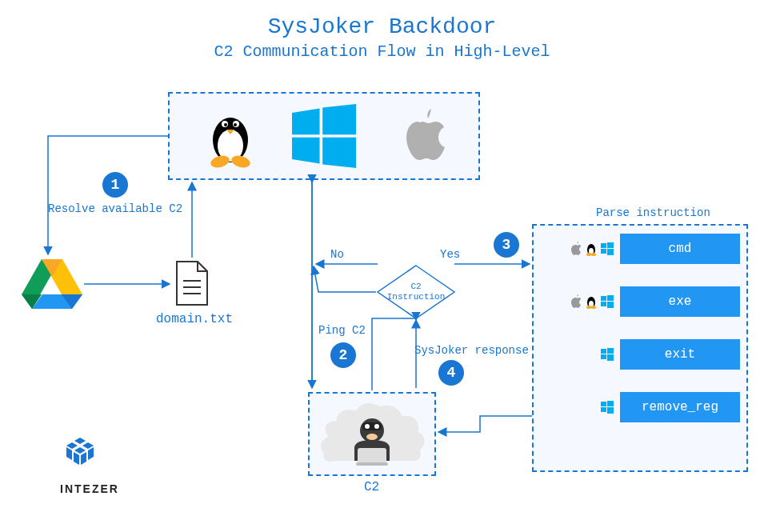 This screenshot has height=532, width=764. What do you see at coordinates (80, 456) in the screenshot?
I see `intezer-cube-icon` at bounding box center [80, 456].